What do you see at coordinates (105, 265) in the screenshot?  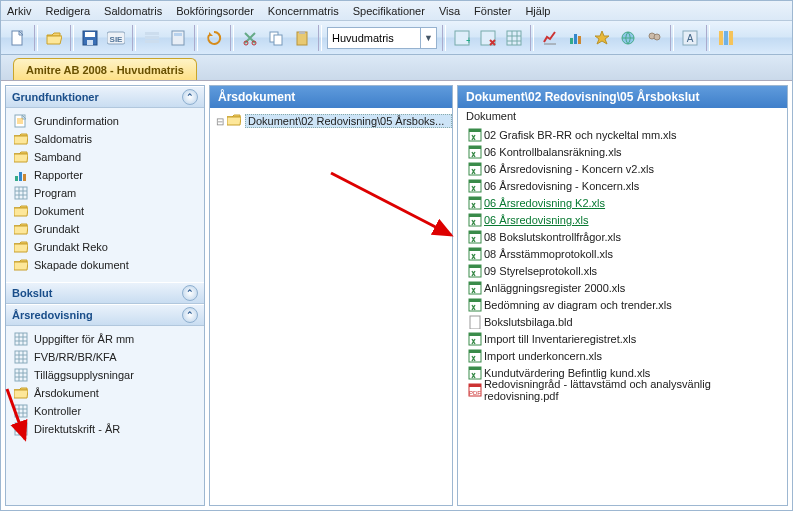 I see `sidebar-item: Skapade dokument` at bounding box center [105, 265].